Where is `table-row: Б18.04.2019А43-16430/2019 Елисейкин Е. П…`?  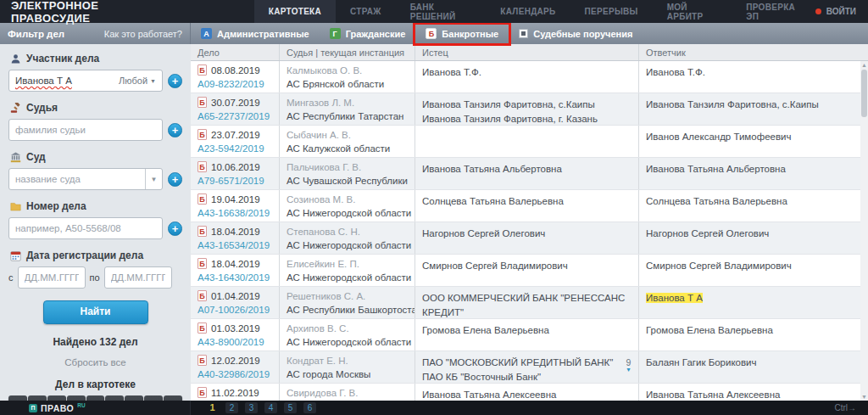 table-row: Б18.04.2019А43-16430/2019 Елисейкин Е. П… is located at coordinates (526, 271).